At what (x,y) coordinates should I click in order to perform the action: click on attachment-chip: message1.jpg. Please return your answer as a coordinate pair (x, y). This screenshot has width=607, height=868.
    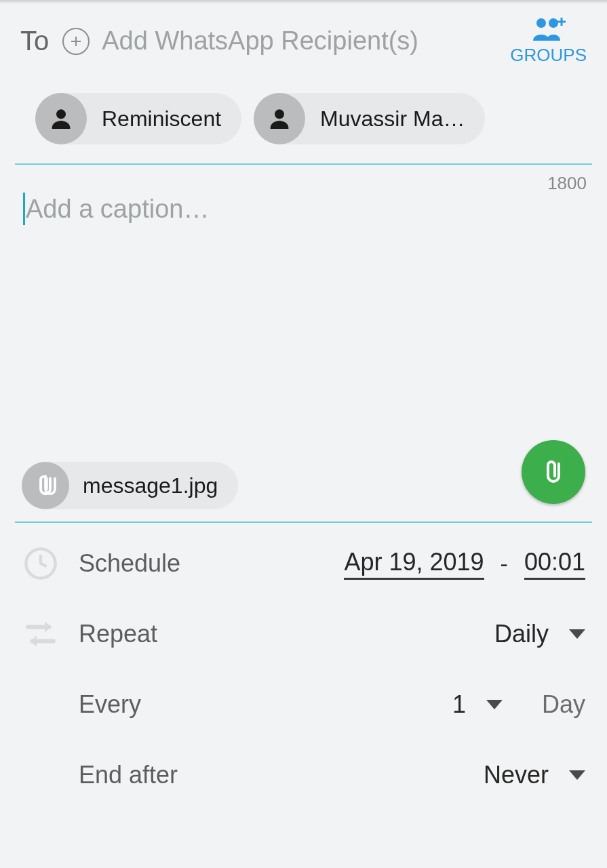
    Looking at the image, I should click on (130, 486).